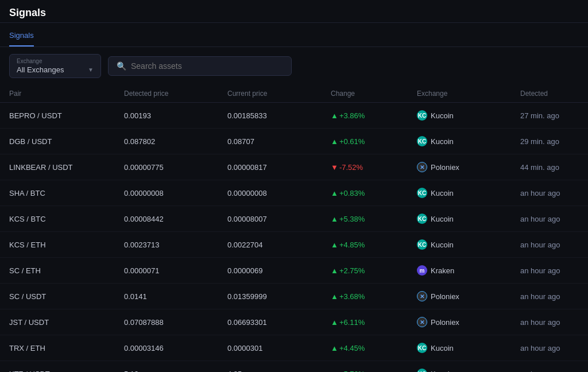  What do you see at coordinates (55, 61) in the screenshot?
I see `exchange-dropdown-label: Exchange` at bounding box center [55, 61].